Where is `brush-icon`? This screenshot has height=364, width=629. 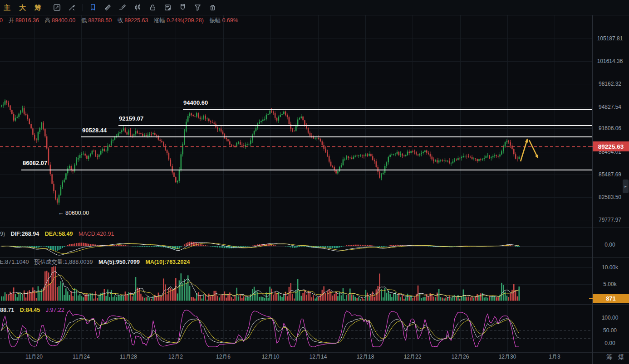
brush-icon is located at coordinates (72, 8).